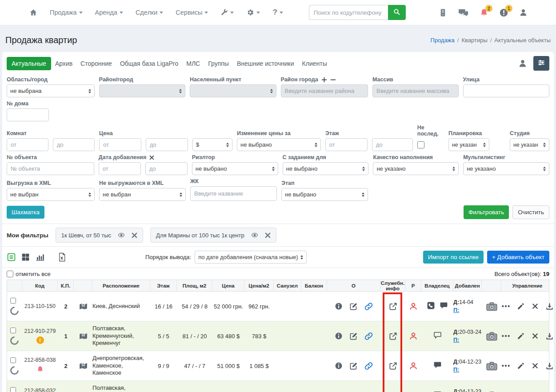 Image resolution: width=556 pixels, height=392 pixels. Describe the element at coordinates (326, 169) in the screenshot. I see `task-for-select: не выбрано` at that location.